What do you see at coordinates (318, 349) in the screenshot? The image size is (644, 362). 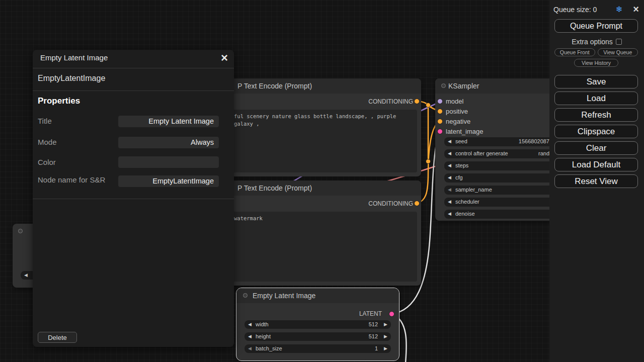 I see `batch-size-widget: ◀ batch_size 1 ▶` at bounding box center [318, 349].